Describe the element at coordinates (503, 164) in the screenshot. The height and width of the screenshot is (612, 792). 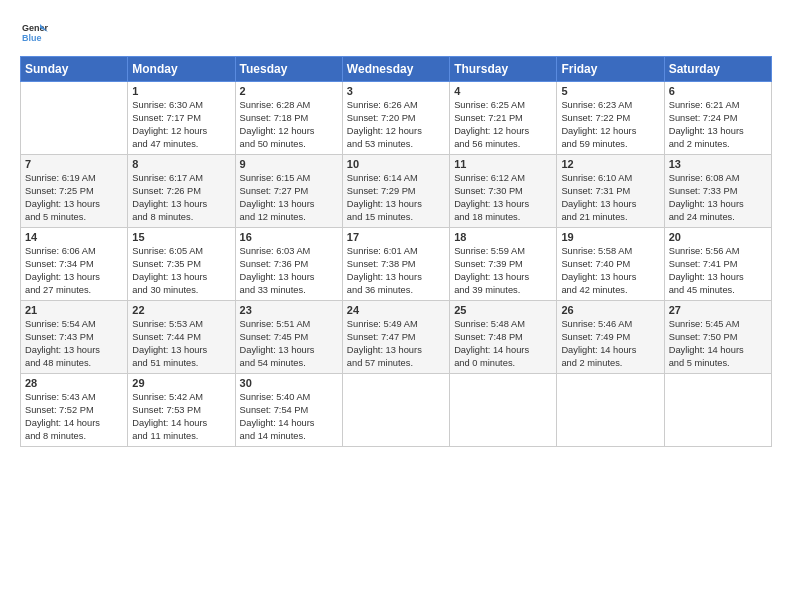
I see `day-number: 11` at that location.